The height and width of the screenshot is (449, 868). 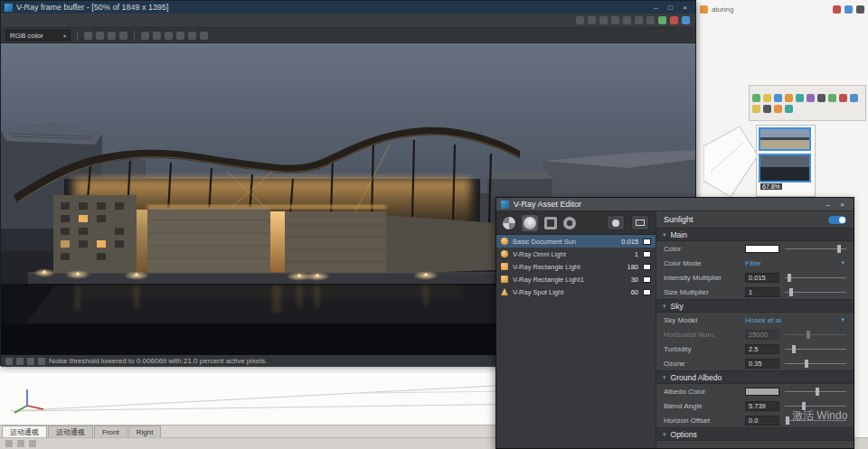 What do you see at coordinates (616, 222) in the screenshot?
I see `render-button` at bounding box center [616, 222].